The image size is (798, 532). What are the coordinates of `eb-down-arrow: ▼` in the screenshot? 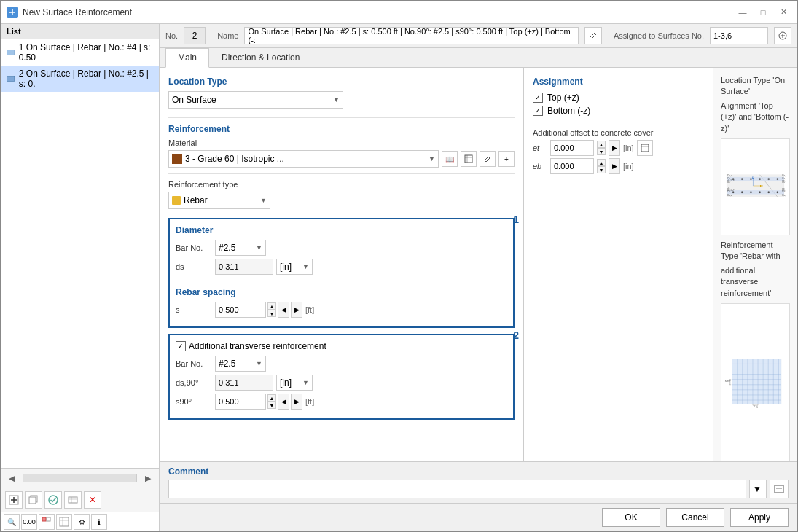 It's located at (601, 170).